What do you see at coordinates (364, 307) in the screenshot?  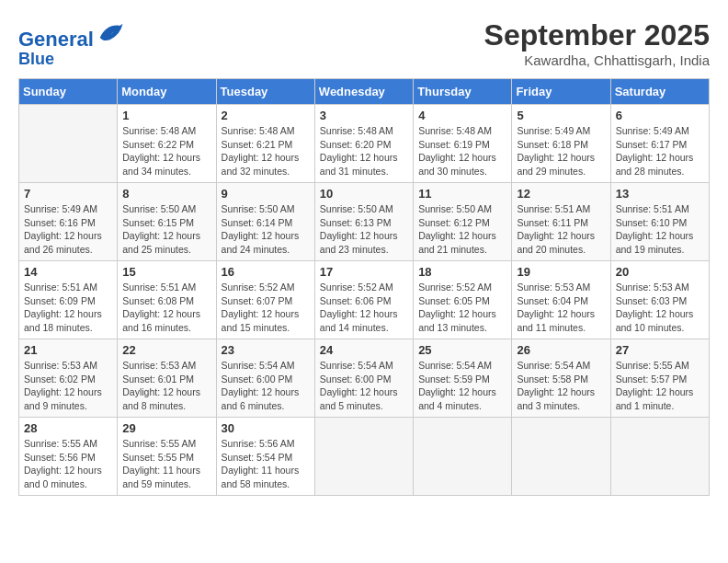 I see `day-info: Sunrise: 5:52 AMSunset: 6:06 PMDaylight:…` at bounding box center [364, 307].